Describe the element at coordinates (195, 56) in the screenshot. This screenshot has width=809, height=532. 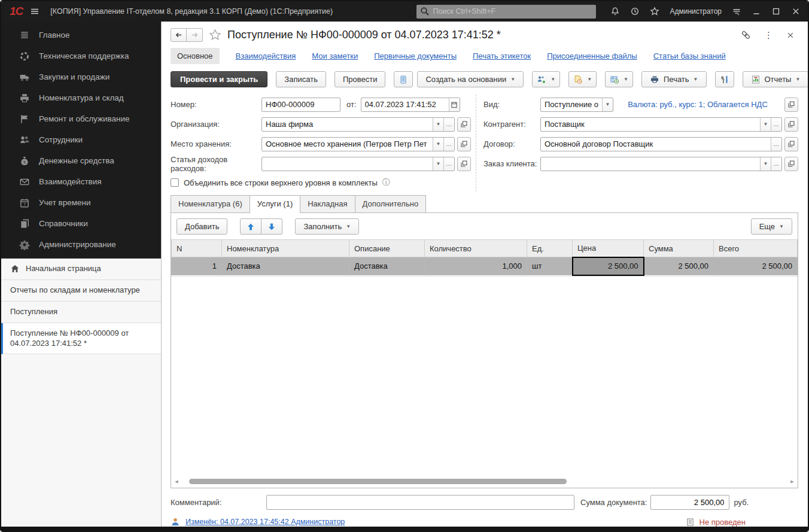
I see `tab-osnovnoe: Основное` at that location.